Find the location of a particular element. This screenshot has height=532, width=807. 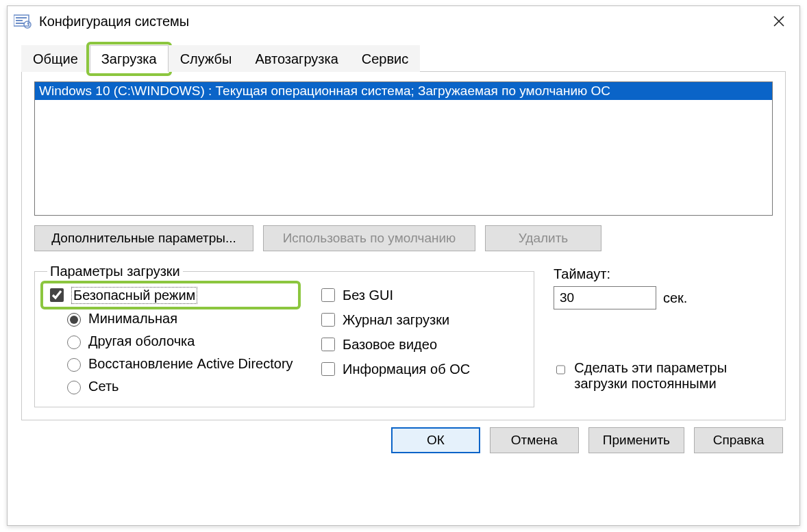

radio-minimal: Минимальная is located at coordinates (179, 319).